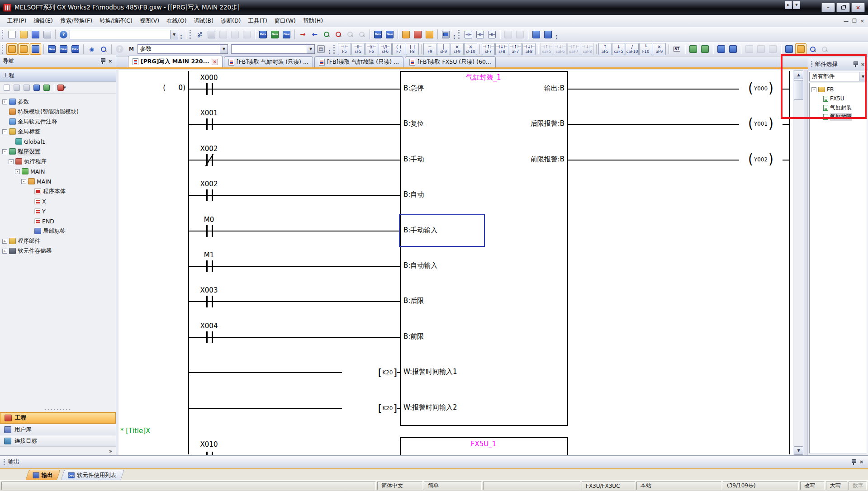  Describe the element at coordinates (76, 21) in the screenshot. I see `menu-item-2: 搜索/替换(F)` at that location.